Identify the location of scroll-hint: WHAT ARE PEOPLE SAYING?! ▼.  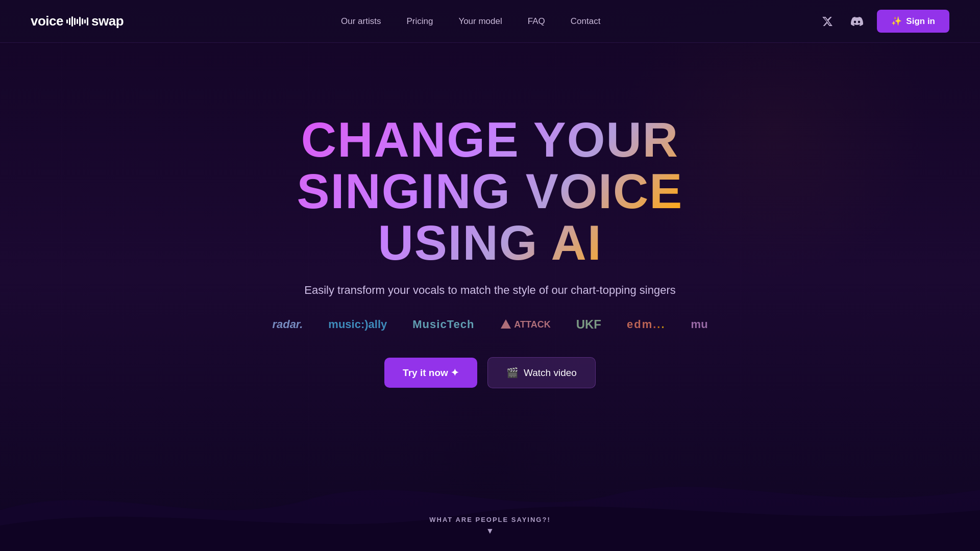
(490, 525).